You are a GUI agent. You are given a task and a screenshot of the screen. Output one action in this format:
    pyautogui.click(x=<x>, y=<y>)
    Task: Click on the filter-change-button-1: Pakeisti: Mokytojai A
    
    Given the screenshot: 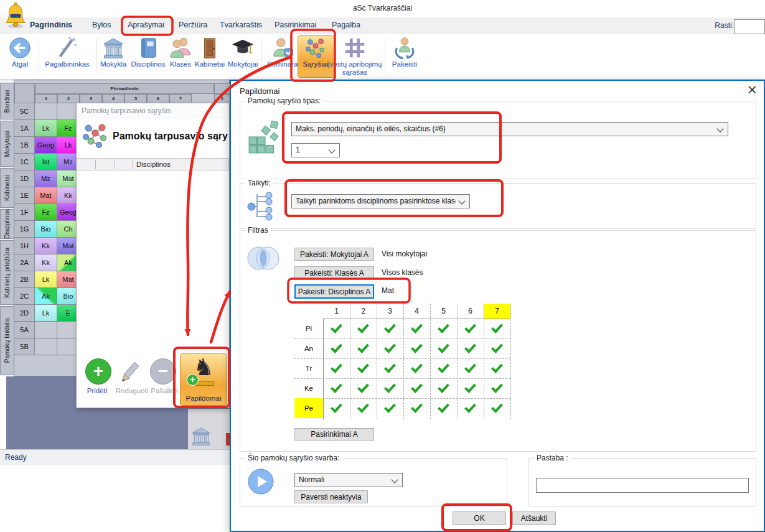 What is the action you would take?
    pyautogui.click(x=334, y=254)
    